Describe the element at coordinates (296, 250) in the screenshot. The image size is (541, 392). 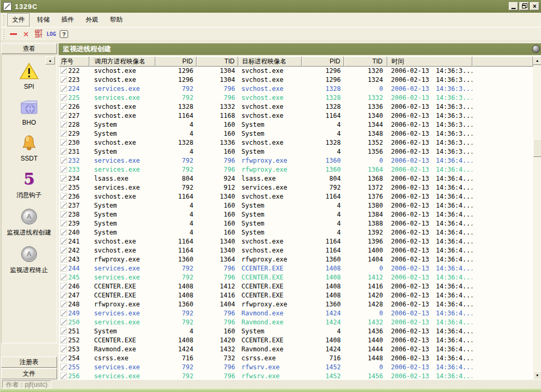
I see `table-row: 242svchost.exe11641340svchost.exe1164140…` at that location.